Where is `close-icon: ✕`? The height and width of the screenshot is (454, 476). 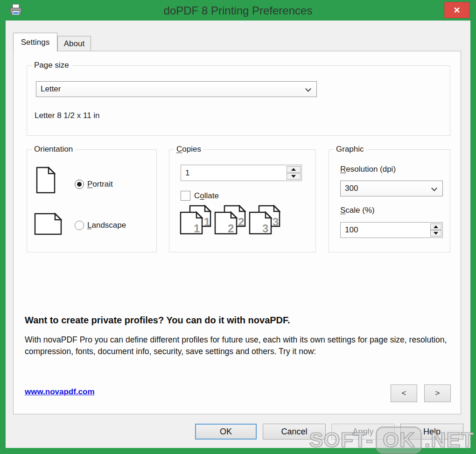
close-icon: ✕ is located at coordinates (456, 10).